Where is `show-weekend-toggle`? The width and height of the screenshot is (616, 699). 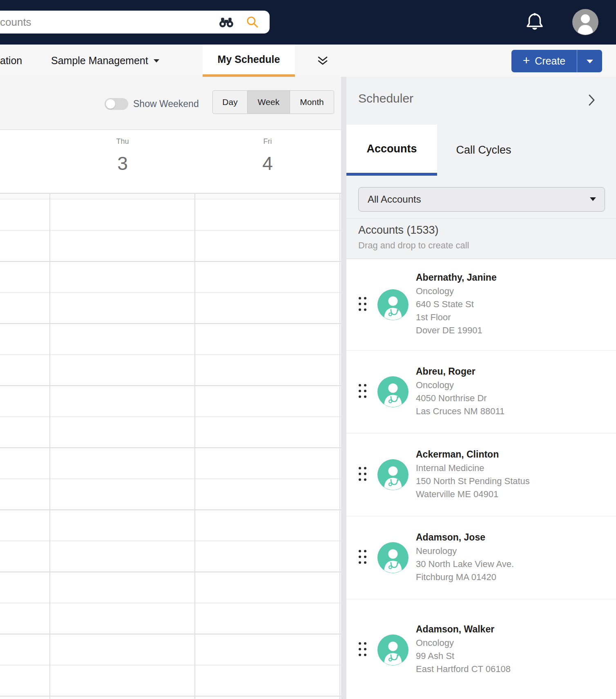
show-weekend-toggle is located at coordinates (116, 104).